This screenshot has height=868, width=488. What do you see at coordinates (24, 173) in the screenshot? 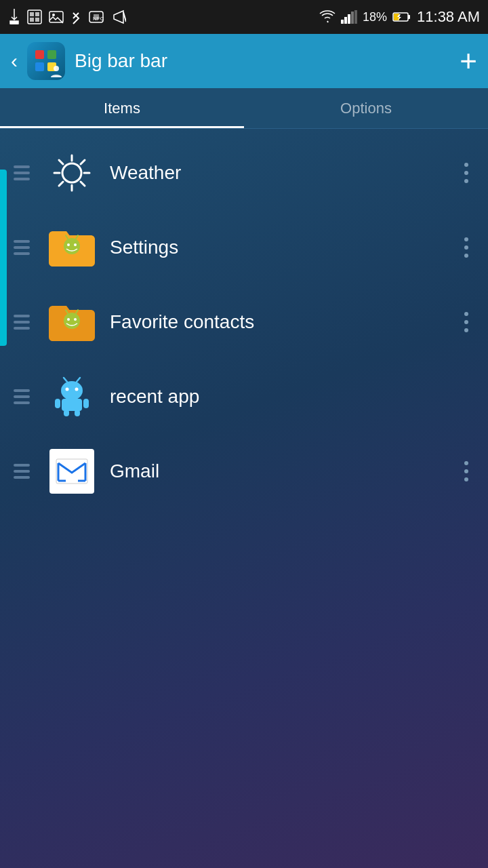
I see `drag-handle-weather` at bounding box center [24, 173].